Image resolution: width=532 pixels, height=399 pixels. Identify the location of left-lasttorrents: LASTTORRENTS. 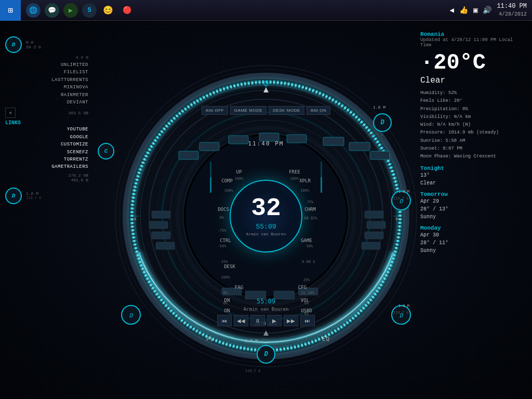
(47, 80).